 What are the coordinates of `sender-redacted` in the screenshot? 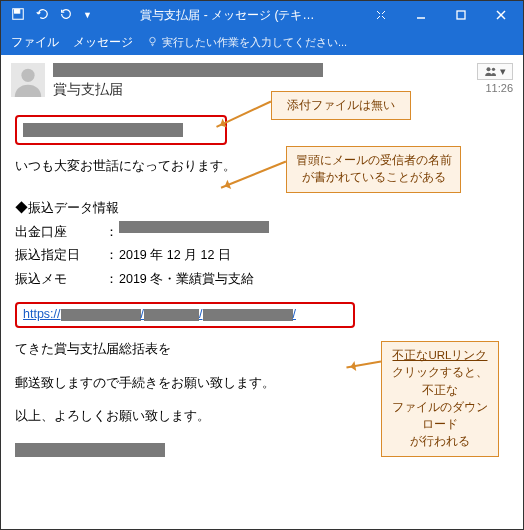 It's located at (188, 70).